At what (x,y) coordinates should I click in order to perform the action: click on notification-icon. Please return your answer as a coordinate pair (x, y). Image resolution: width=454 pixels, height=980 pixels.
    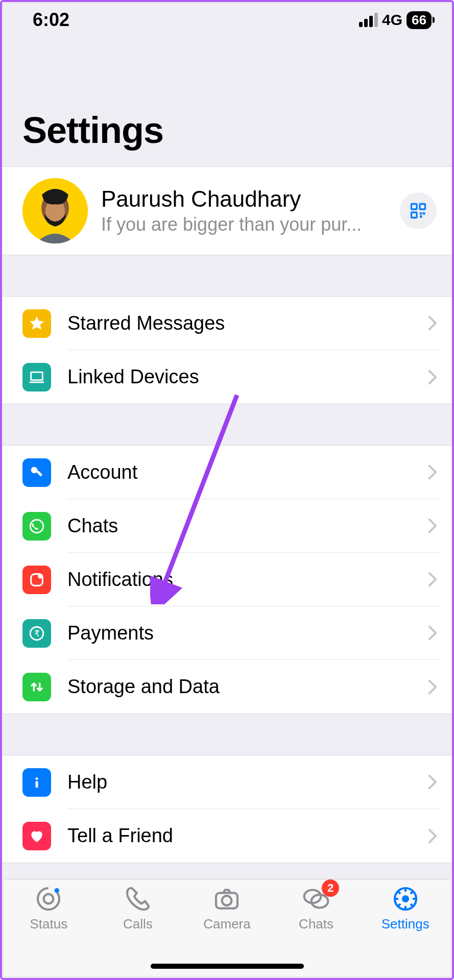
    Looking at the image, I should click on (37, 580).